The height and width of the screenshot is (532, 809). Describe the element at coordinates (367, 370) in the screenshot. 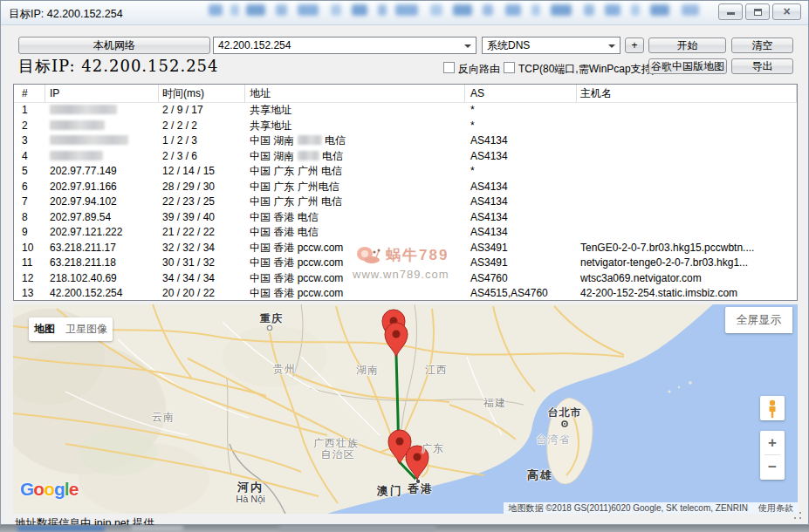

I see `map-label: 湖南` at that location.